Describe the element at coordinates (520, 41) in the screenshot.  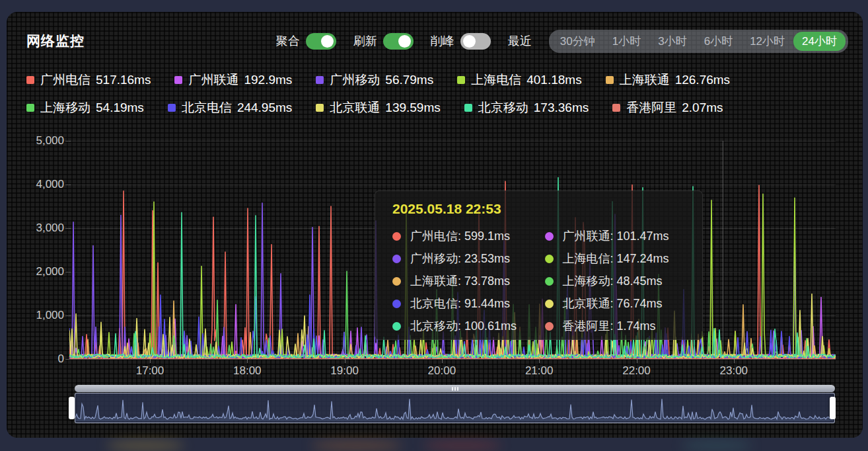
I see `recent-label: 最近` at that location.